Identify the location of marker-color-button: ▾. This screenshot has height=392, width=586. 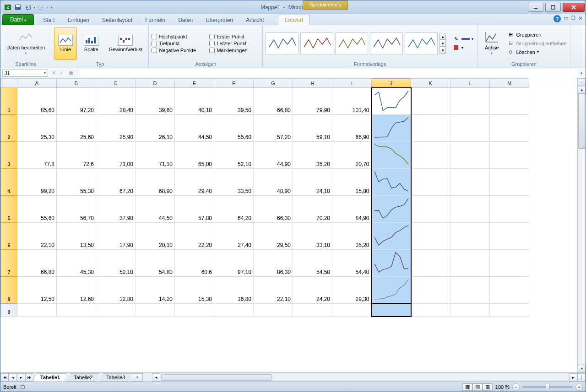
(463, 48).